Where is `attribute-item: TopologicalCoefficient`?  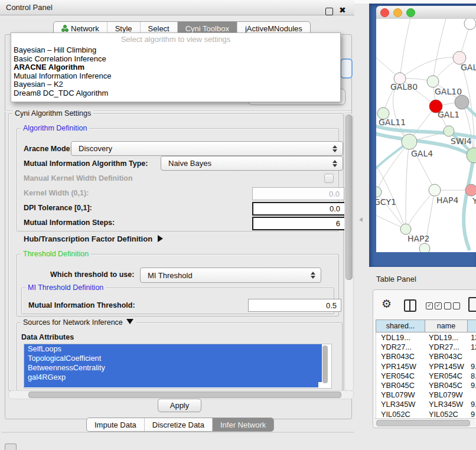 attribute-item: TopologicalCoefficient is located at coordinates (173, 358).